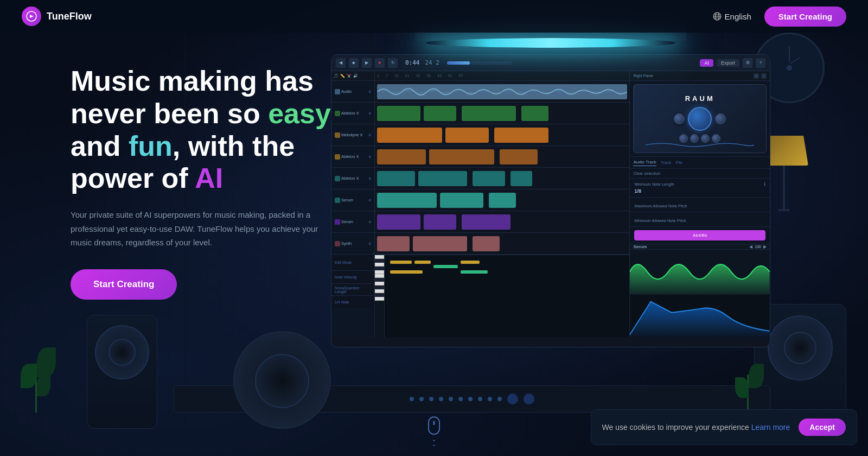  Describe the element at coordinates (756, 76) in the screenshot. I see `panel-icon-1: ≡` at that location.